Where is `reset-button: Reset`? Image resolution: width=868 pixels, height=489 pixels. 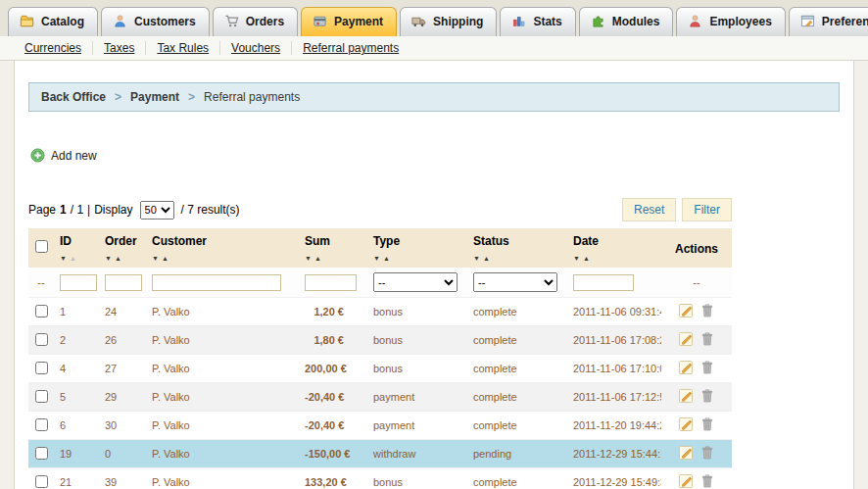 reset-button: Reset is located at coordinates (649, 210).